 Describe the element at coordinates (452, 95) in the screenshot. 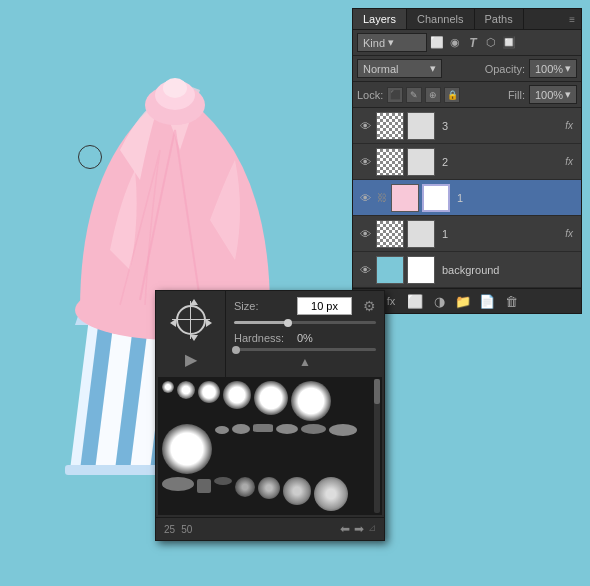

I see `lock-all-button: 🔒` at that location.